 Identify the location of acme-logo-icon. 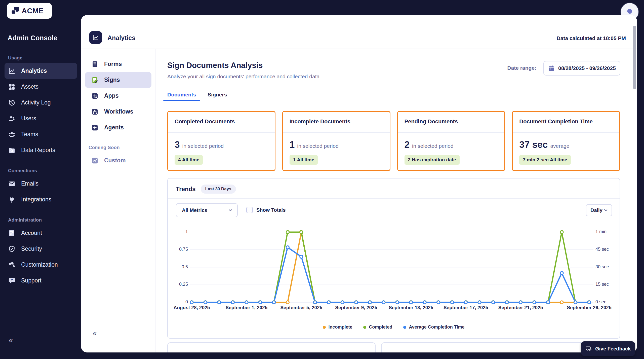
(15, 11).